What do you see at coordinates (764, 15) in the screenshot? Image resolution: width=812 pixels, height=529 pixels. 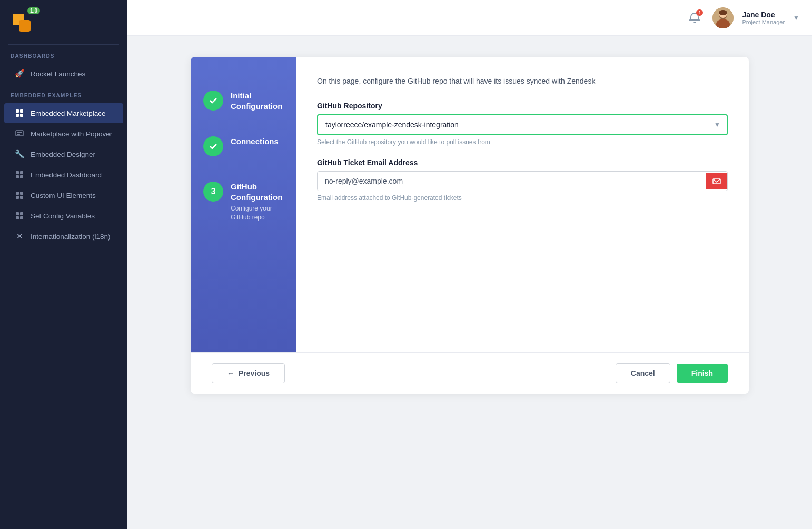 I see `user-name: Jane Doe` at bounding box center [764, 15].